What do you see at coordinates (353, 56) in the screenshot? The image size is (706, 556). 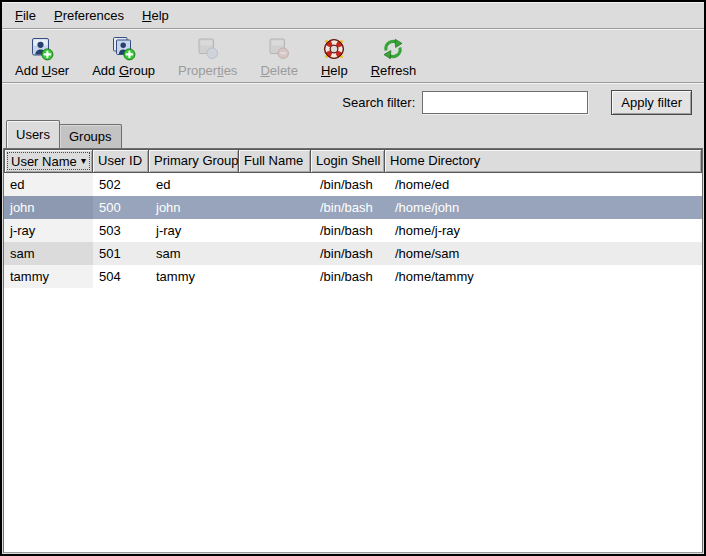 I see `toolbar: Add User Add Group Properties` at bounding box center [353, 56].